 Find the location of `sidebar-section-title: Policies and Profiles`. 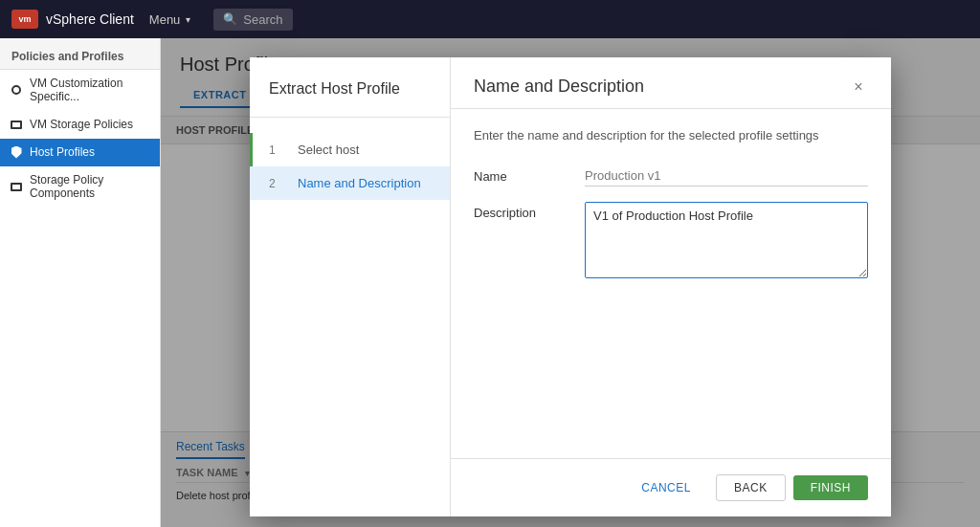

sidebar-section-title: Policies and Profiles is located at coordinates (80, 54).